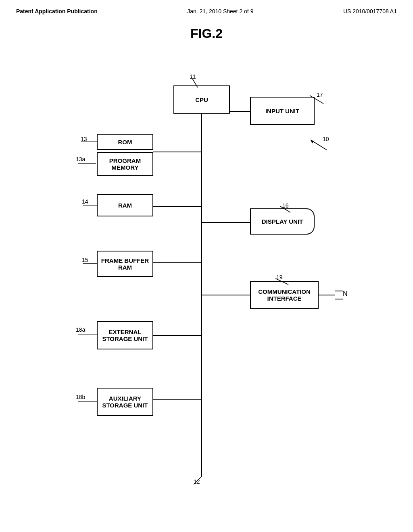 The width and height of the screenshot is (413, 532). What do you see at coordinates (220, 11) in the screenshot?
I see `header-date-sheet: Jan. 21, 2010 Sheet 2 of 9` at bounding box center [220, 11].